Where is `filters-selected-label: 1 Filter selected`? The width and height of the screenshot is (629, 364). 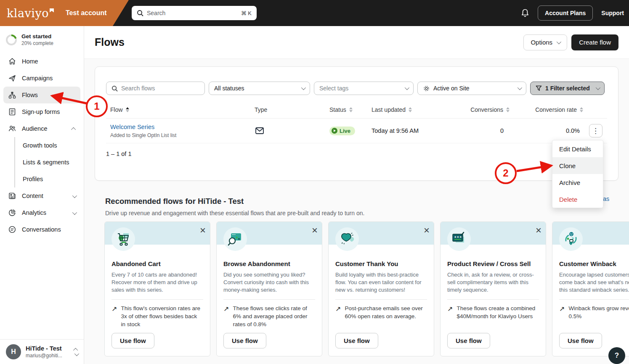 filters-selected-label: 1 Filter selected is located at coordinates (568, 88).